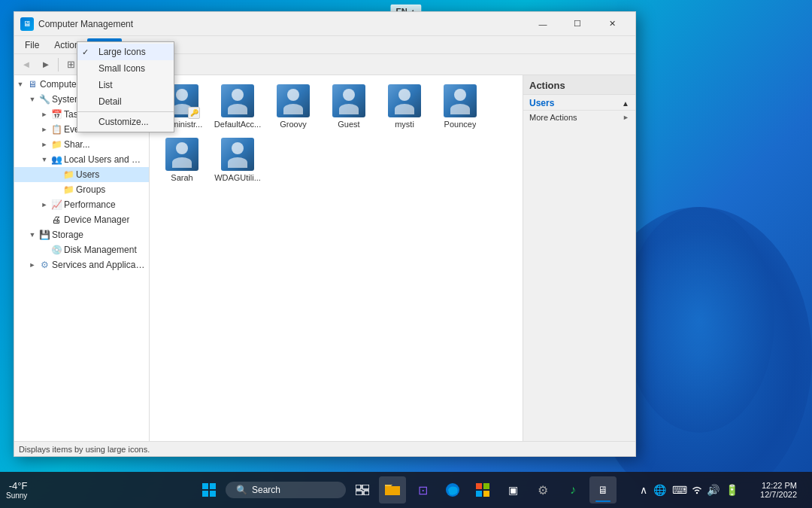  I want to click on tree-item-users: 📁 Users, so click(81, 175).